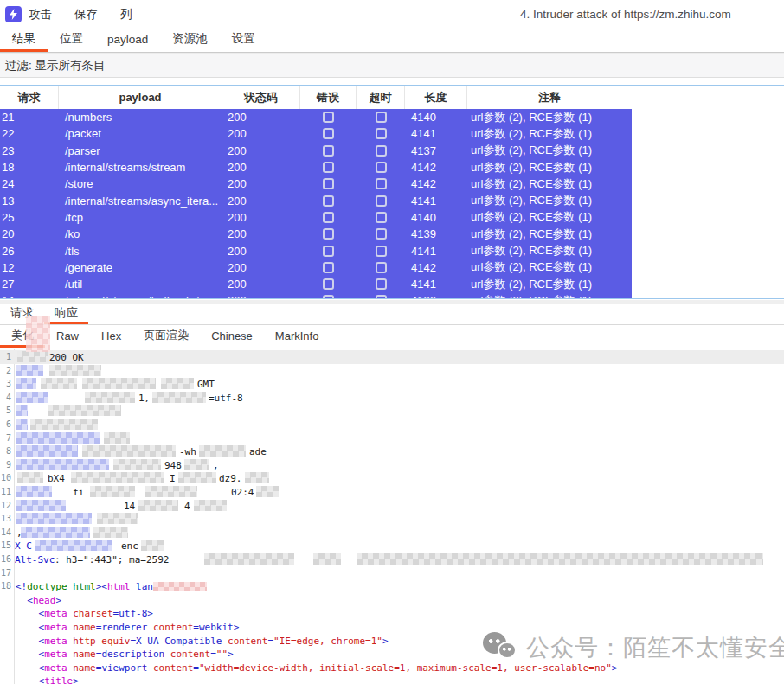 The height and width of the screenshot is (684, 784). I want to click on tab-资源池: 资源池, so click(190, 40).